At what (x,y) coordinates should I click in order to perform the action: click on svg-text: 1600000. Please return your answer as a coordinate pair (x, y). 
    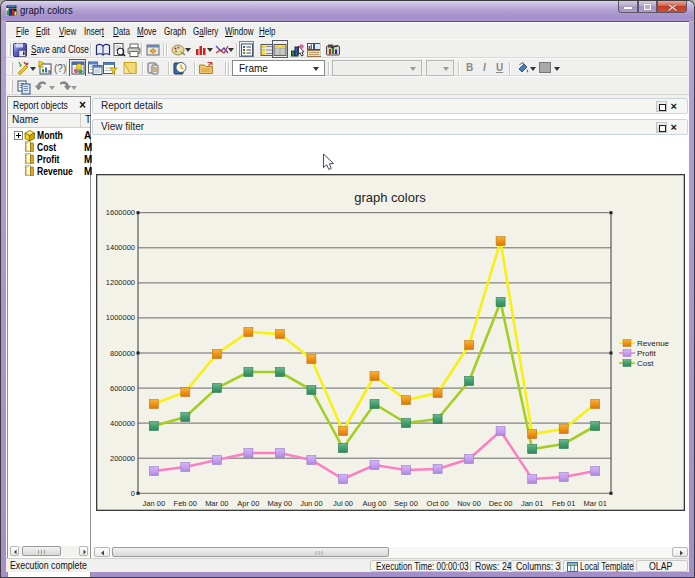
    Looking at the image, I should click on (120, 212).